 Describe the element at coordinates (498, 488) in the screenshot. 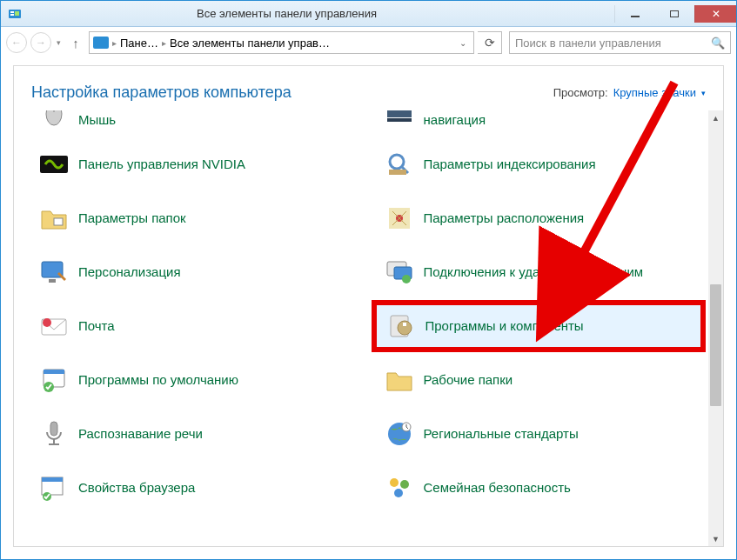

I see `item-label: Семейная безопасность` at that location.